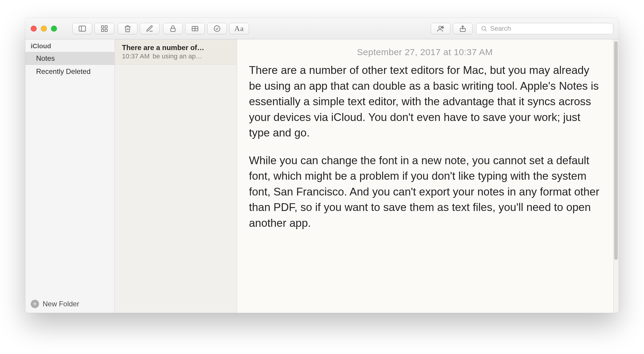  Describe the element at coordinates (70, 72) in the screenshot. I see `sidebar-item-recently-deleted: Recently Deleted` at that location.